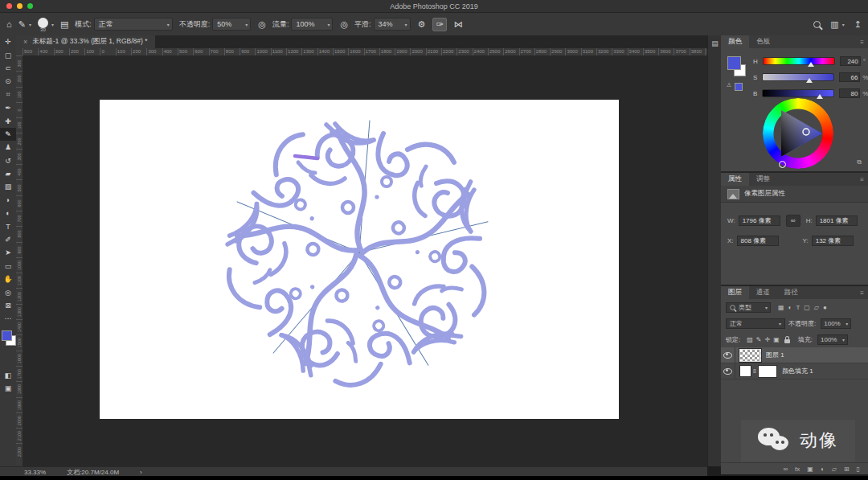  Describe the element at coordinates (833, 339) in the screenshot. I see `layer-fill-dropdown: 100%▾` at that location.